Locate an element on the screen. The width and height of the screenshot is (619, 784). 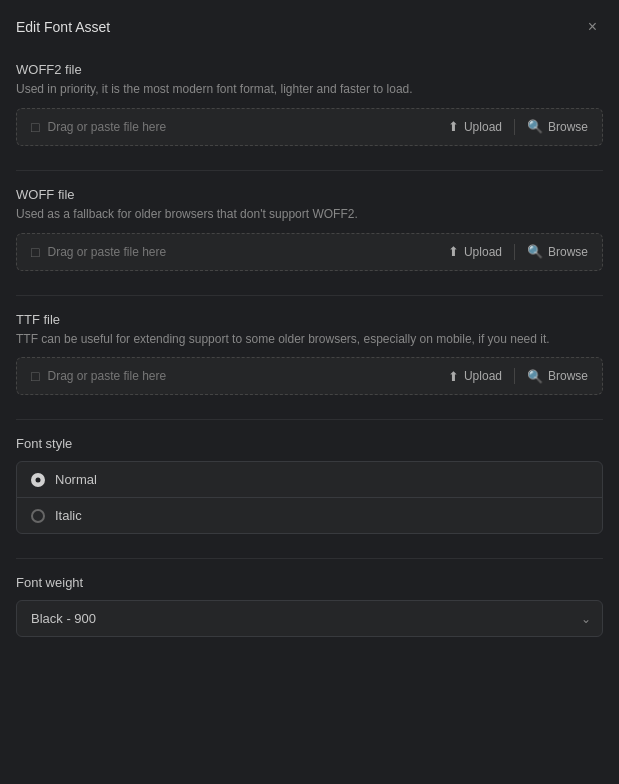
font-weight-select-wrapper: Thin - 100 Extra Light - 200 Light - 300… is located at coordinates (310, 618).